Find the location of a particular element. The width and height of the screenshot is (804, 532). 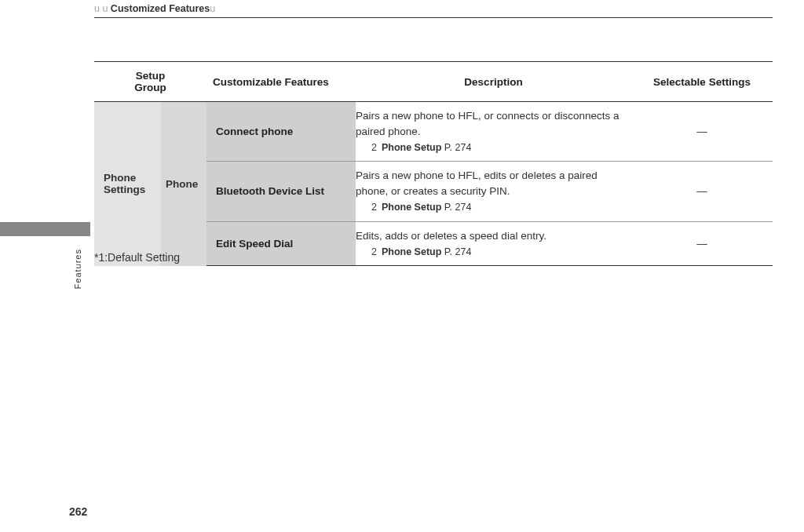

feature-name: Edit Speed Dial is located at coordinates (281, 243).